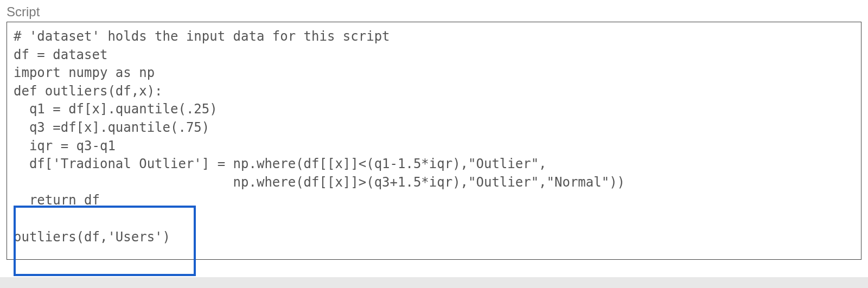 This screenshot has height=288, width=868. What do you see at coordinates (434, 12) in the screenshot?
I see `script-label: Script` at bounding box center [434, 12].